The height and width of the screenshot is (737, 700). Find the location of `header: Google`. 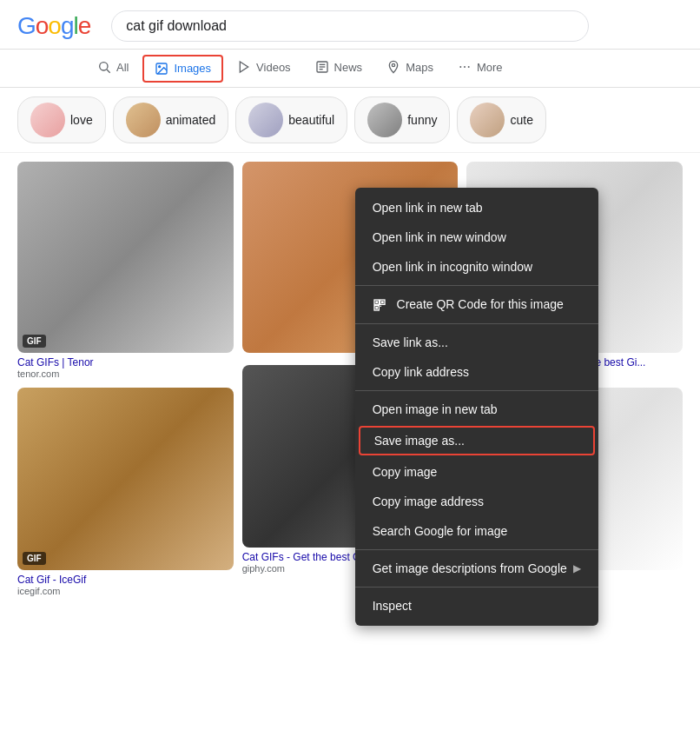

header: Google is located at coordinates (350, 24).